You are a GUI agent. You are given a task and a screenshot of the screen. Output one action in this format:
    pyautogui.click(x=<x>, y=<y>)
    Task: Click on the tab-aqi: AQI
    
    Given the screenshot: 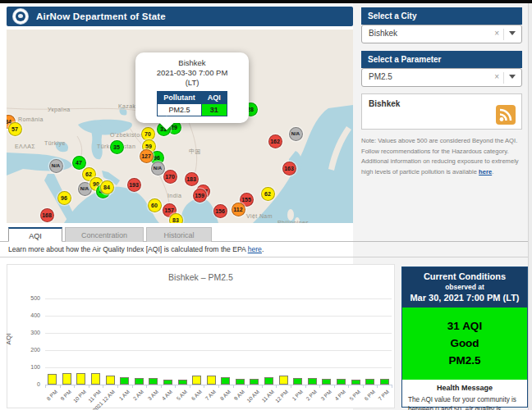 What is the action you would take?
    pyautogui.click(x=35, y=235)
    